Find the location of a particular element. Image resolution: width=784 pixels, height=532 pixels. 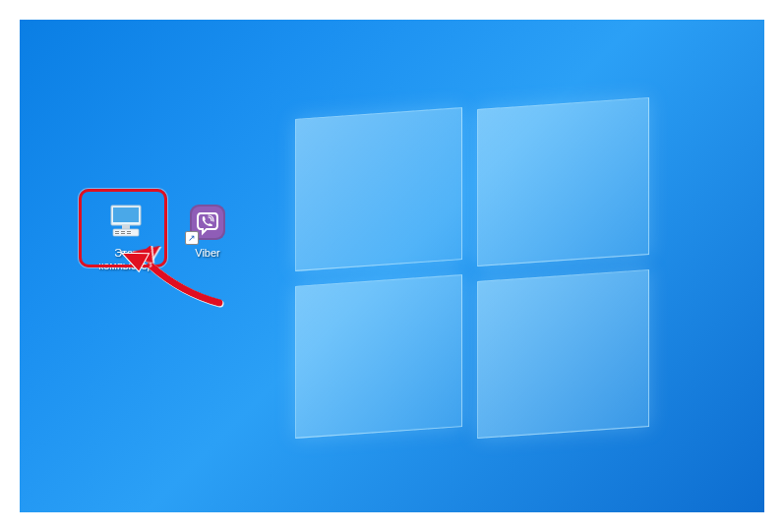

this-pc-icon is located at coordinates (126, 222).